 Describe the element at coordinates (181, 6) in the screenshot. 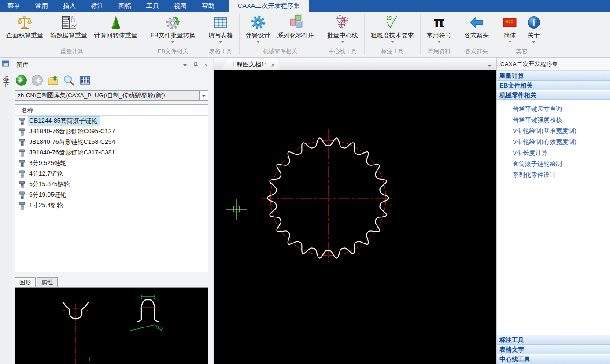

I see `menu-item-6: 视图` at that location.